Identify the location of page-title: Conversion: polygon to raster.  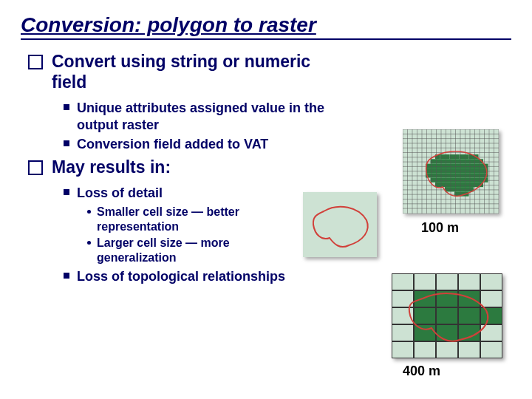
(266, 27).